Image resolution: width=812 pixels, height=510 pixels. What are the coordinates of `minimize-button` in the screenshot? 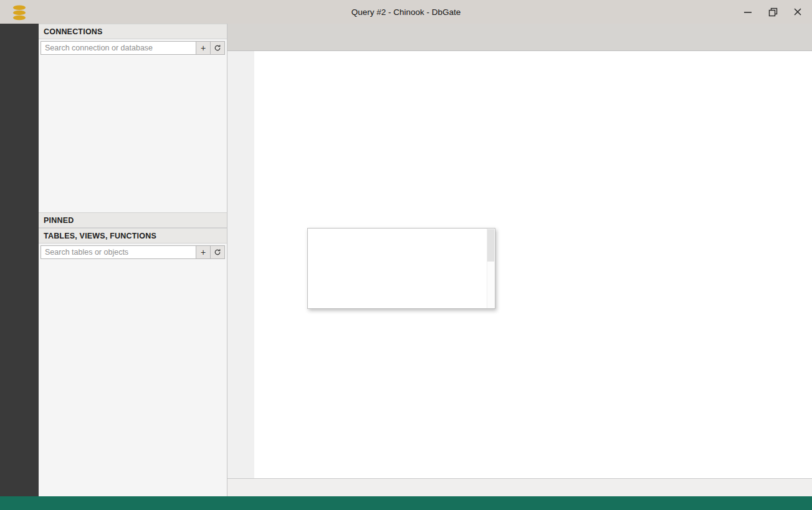 It's located at (748, 12).